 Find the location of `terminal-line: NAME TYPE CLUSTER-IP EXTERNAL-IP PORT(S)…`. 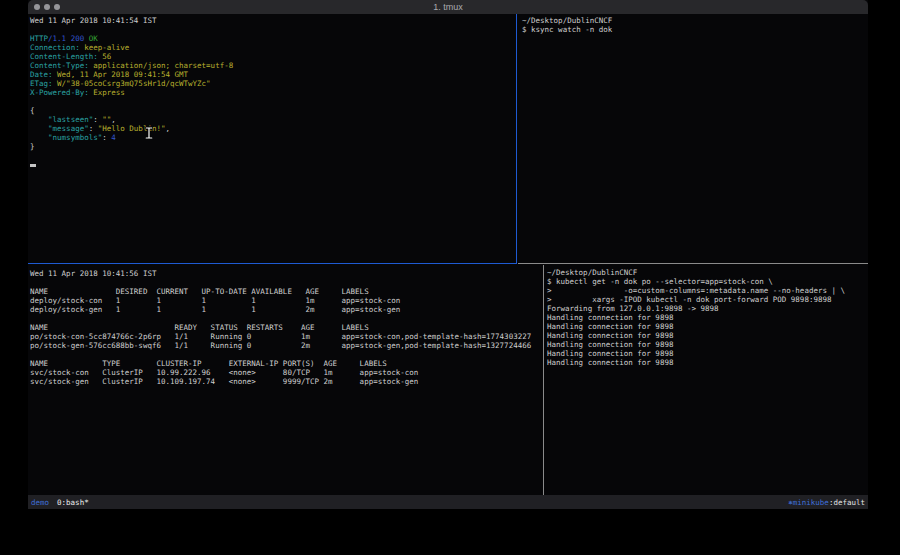

terminal-line: NAME TYPE CLUSTER-IP EXTERNAL-IP PORT(S)… is located at coordinates (286, 364).